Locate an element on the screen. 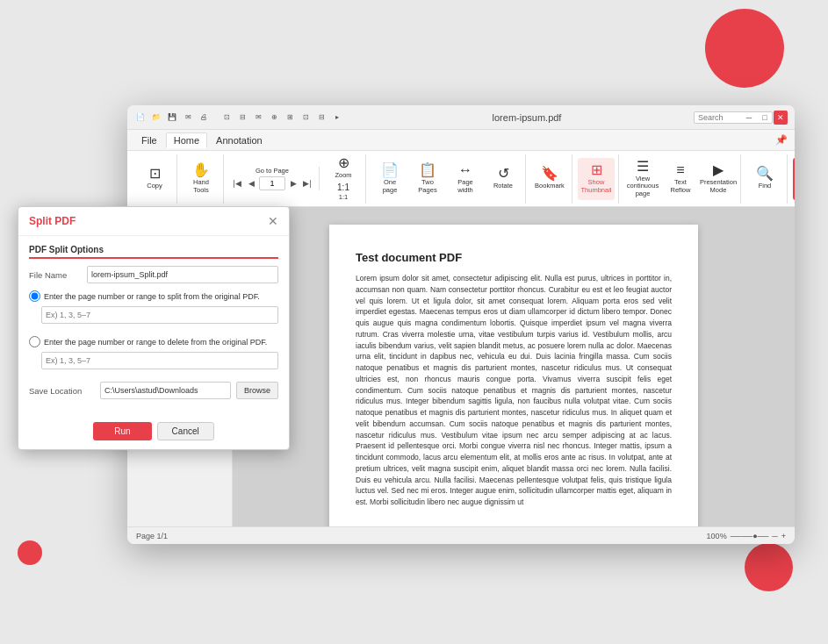  copy-icon: ⊡ is located at coordinates (155, 174).